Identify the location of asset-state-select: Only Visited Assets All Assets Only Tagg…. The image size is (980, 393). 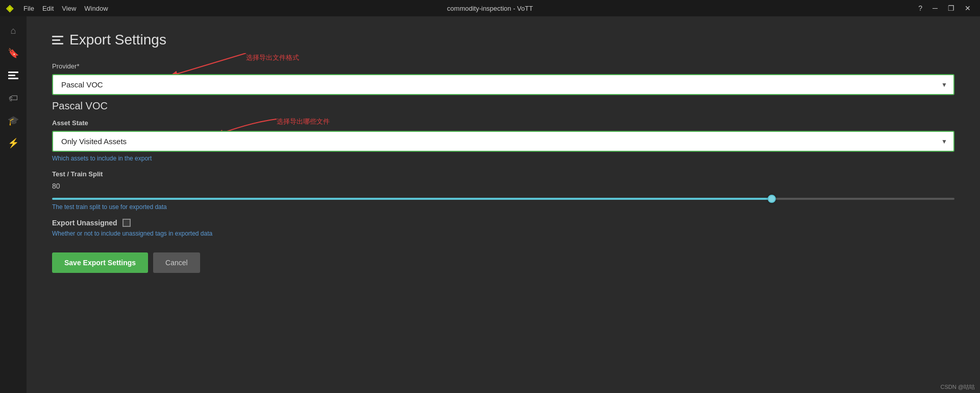
(503, 141).